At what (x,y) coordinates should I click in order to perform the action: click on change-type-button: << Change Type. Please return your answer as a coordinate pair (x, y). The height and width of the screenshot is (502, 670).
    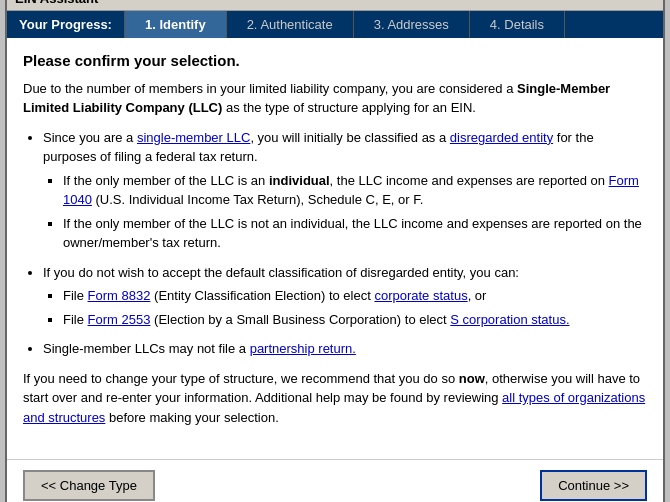
    Looking at the image, I should click on (89, 486).